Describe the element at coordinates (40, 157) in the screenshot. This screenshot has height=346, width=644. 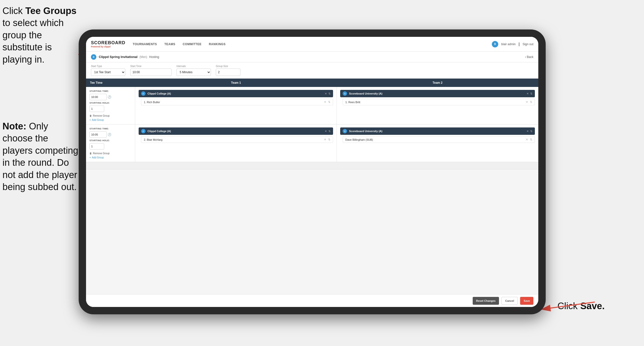
I see `note-content: Only choose the players competing in the…` at that location.